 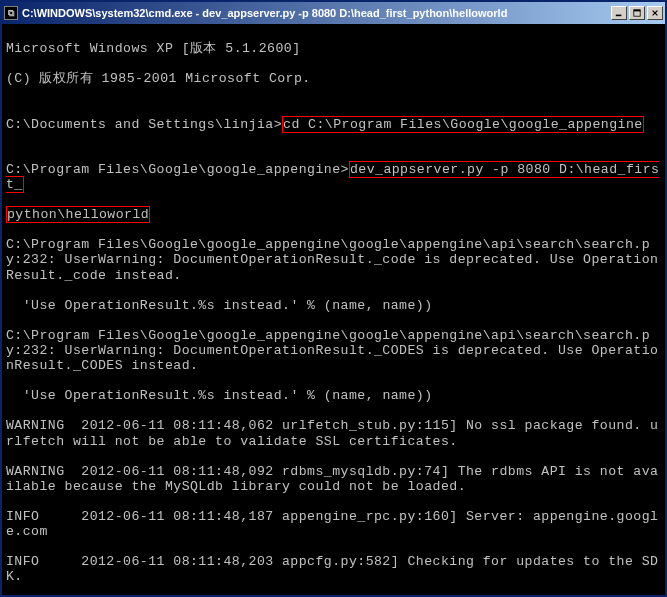 What do you see at coordinates (78, 214) in the screenshot?
I see `highlighted-command-2b: python\helloworld` at bounding box center [78, 214].